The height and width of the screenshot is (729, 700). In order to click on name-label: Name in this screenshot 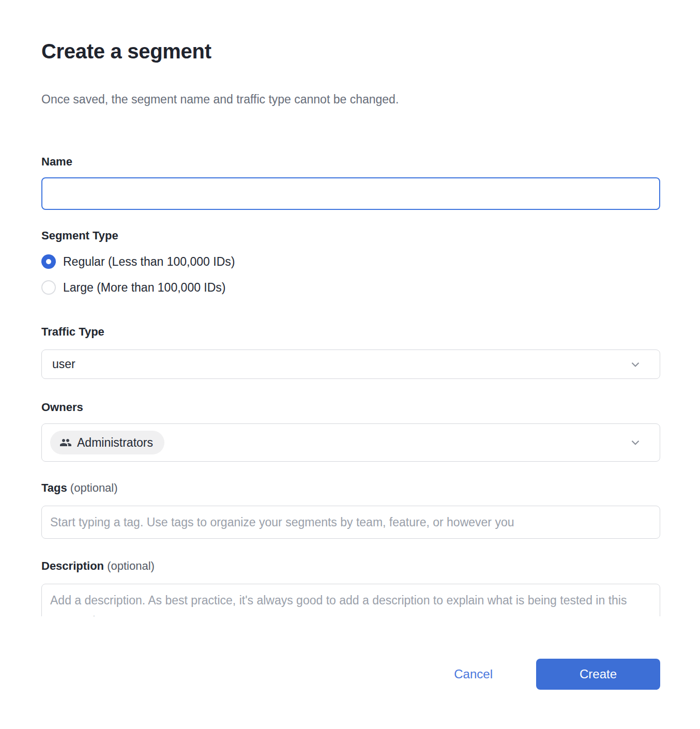, I will do `click(351, 162)`.